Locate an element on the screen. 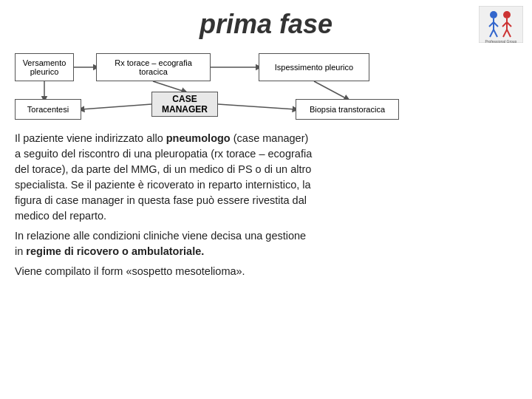 The height and width of the screenshot is (399, 532). line9: Viene compilato il form «sospetto mesote… is located at coordinates (130, 271).